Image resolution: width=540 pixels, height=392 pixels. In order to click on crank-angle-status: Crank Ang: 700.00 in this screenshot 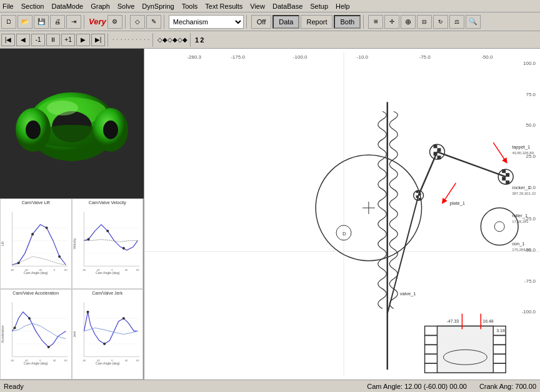, I will do `click(508, 386)`.